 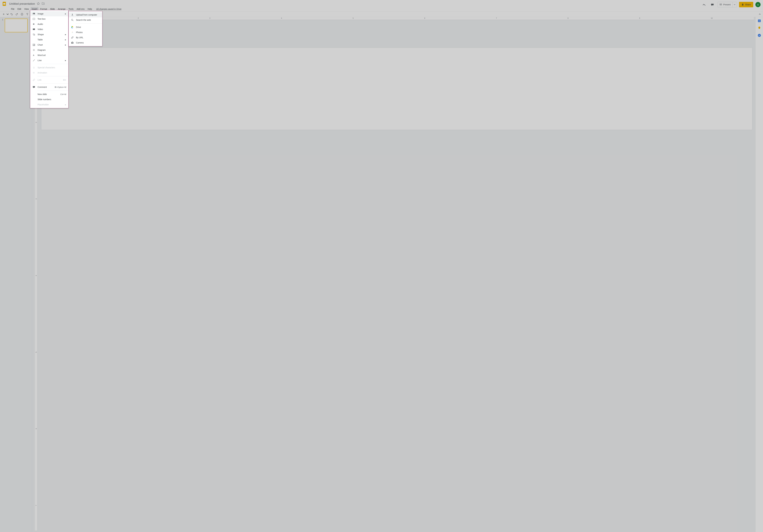 What do you see at coordinates (34, 68) in the screenshot?
I see `special-chars-icon` at bounding box center [34, 68].